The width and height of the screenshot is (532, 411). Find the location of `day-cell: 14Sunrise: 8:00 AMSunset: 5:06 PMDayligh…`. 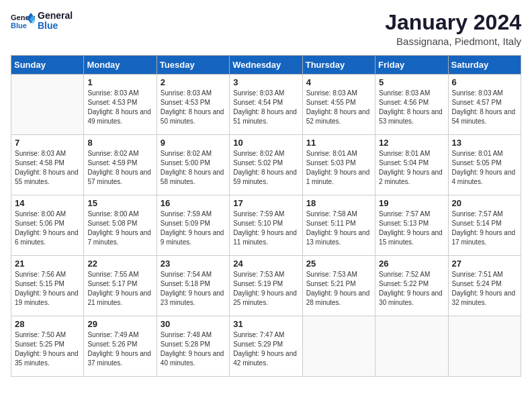

day-cell: 14Sunrise: 8:00 AMSunset: 5:06 PMDayligh… is located at coordinates (48, 226).